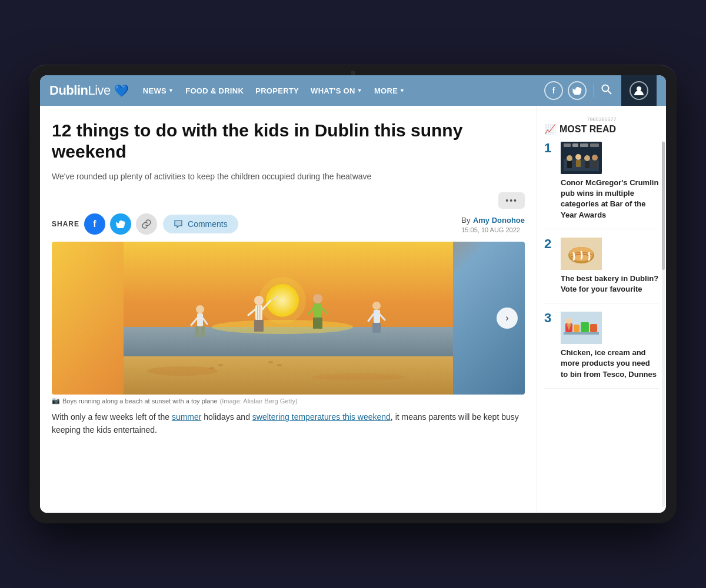  Describe the element at coordinates (146, 224) in the screenshot. I see `link-icon` at that location.